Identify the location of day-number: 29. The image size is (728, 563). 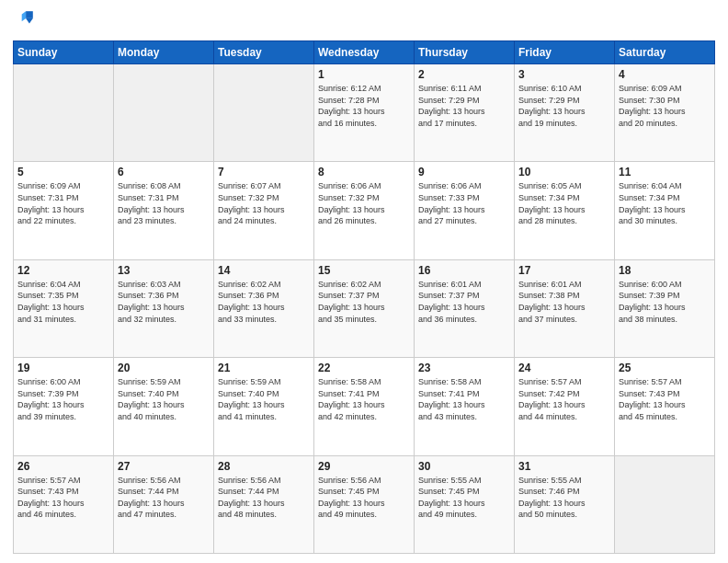
(364, 466).